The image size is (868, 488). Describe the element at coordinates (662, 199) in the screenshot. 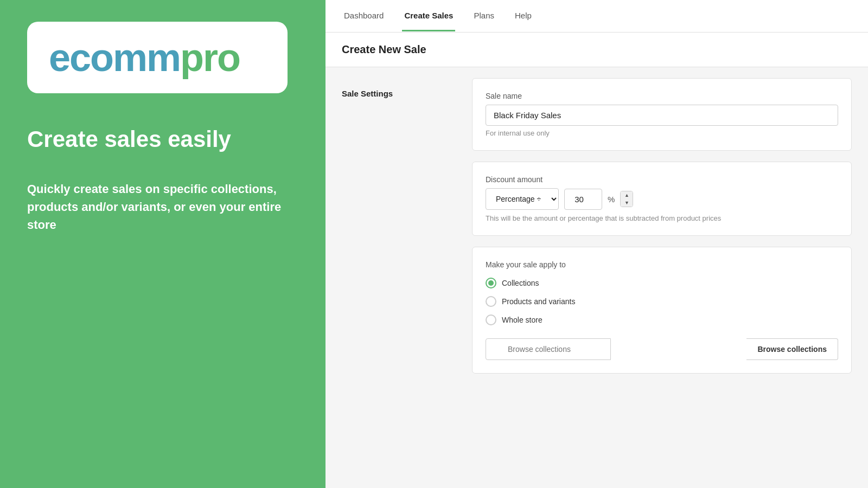

I see `discount-row: Percentage ÷ Fixed amount % ▲ ▼` at that location.